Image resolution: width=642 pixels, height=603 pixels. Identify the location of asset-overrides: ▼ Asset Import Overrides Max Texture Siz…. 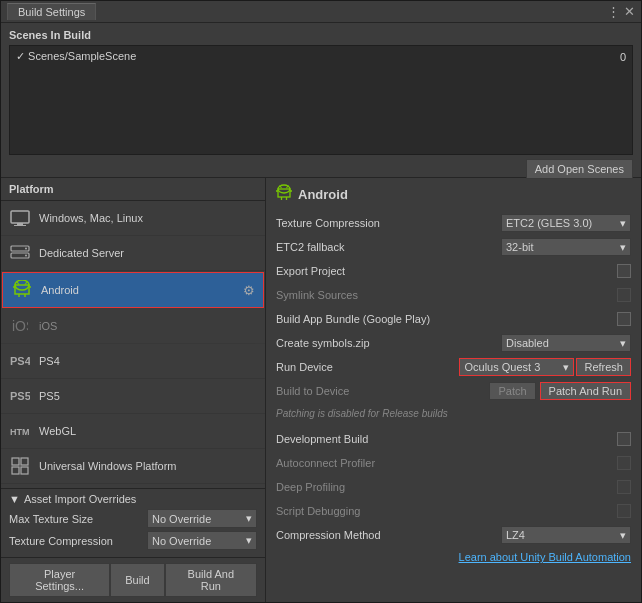
(133, 522).